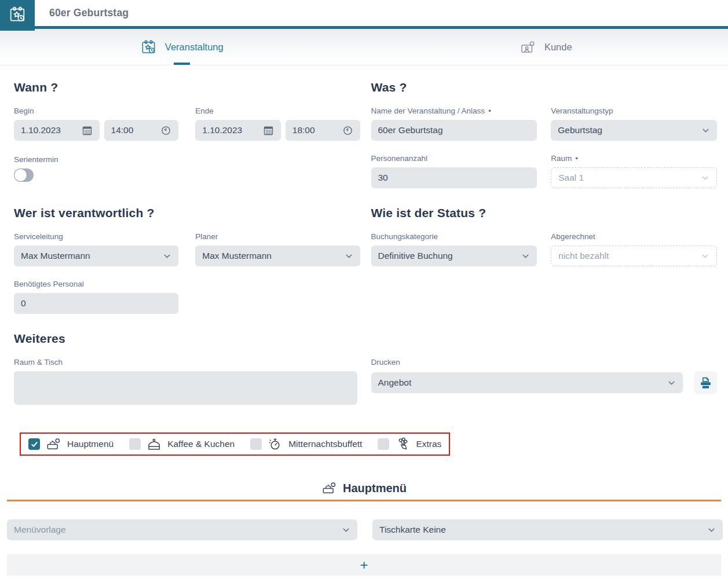 The width and height of the screenshot is (728, 579). I want to click on module-label: Hauptmenü, so click(90, 444).